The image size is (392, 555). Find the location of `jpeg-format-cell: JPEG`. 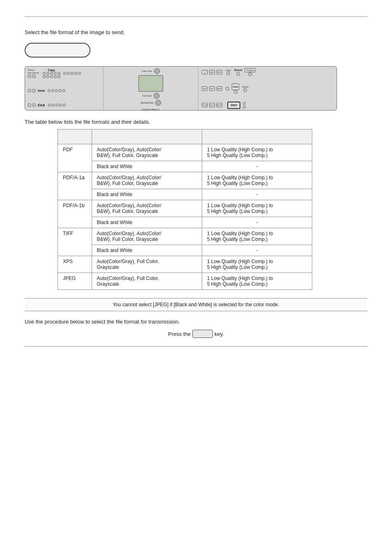

jpeg-format-cell: JPEG is located at coordinates (75, 281).